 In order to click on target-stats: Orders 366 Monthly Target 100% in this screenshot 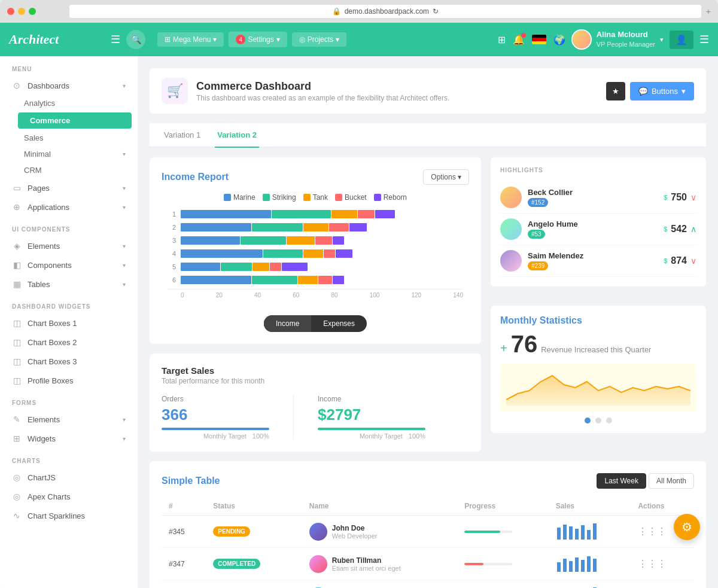, I will do `click(315, 418)`.